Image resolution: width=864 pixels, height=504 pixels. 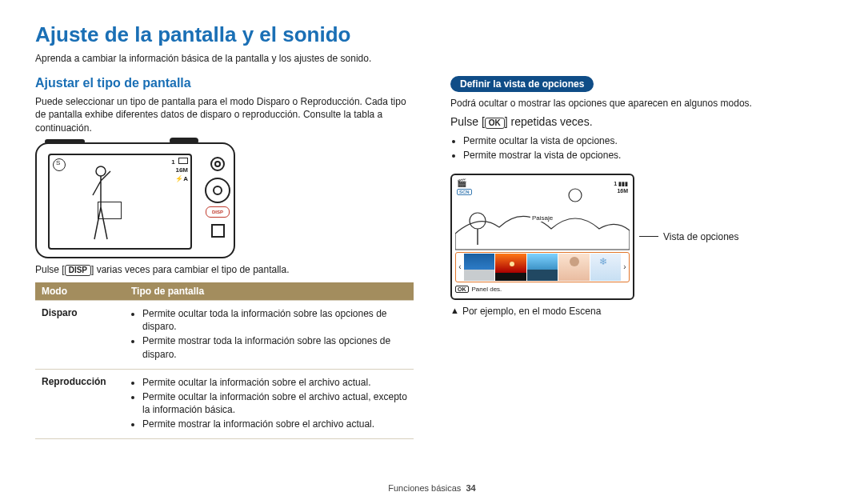 What do you see at coordinates (224, 362) in the screenshot?
I see `modes-table: Modo Tipo de pantalla Disparo Permite oc…` at bounding box center [224, 362].